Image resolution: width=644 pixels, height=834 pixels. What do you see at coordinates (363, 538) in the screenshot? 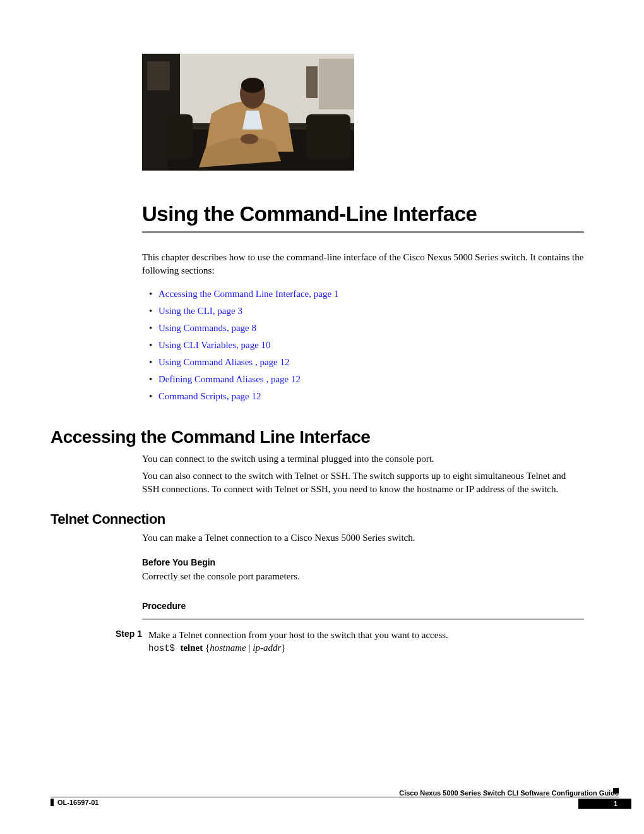
I see `body-paragraph: You can make a Telnet connection to a Ci…` at bounding box center [363, 538].